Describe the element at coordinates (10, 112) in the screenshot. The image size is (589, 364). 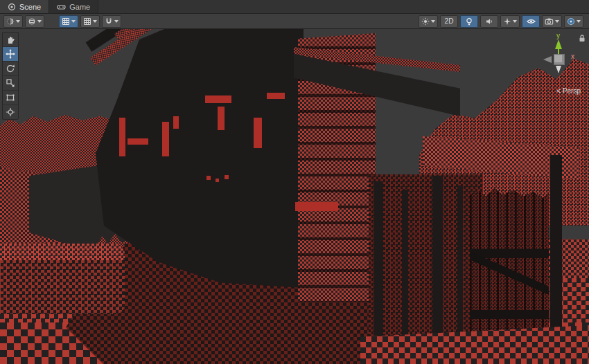
I see `transform-icon` at that location.